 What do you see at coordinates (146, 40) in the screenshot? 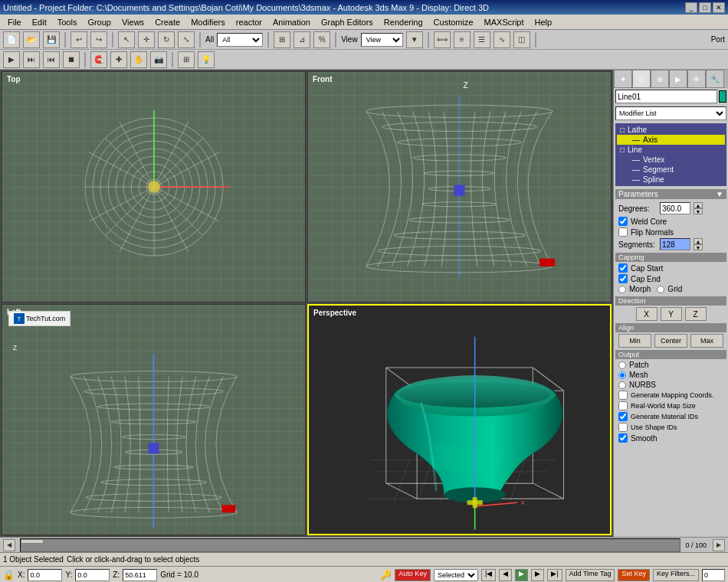
I see `move-button: ✛` at bounding box center [146, 40].